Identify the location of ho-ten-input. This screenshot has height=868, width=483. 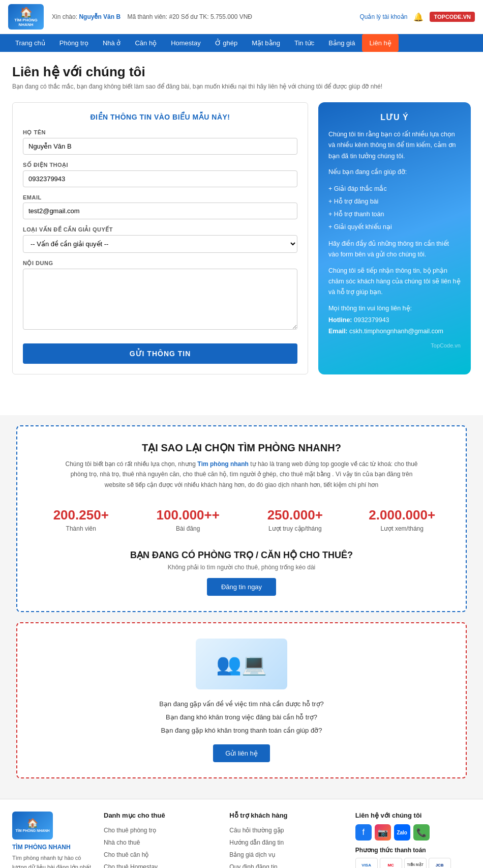
(160, 147).